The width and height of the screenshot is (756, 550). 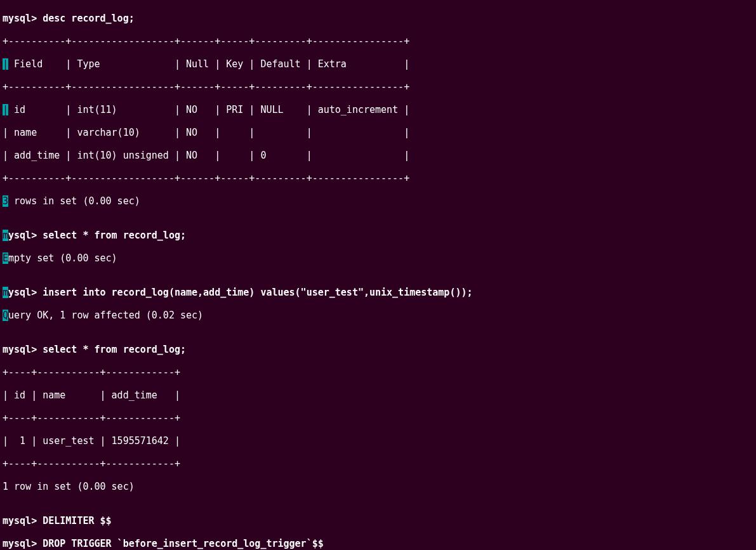 I want to click on search-highlight: 3, so click(x=5, y=201).